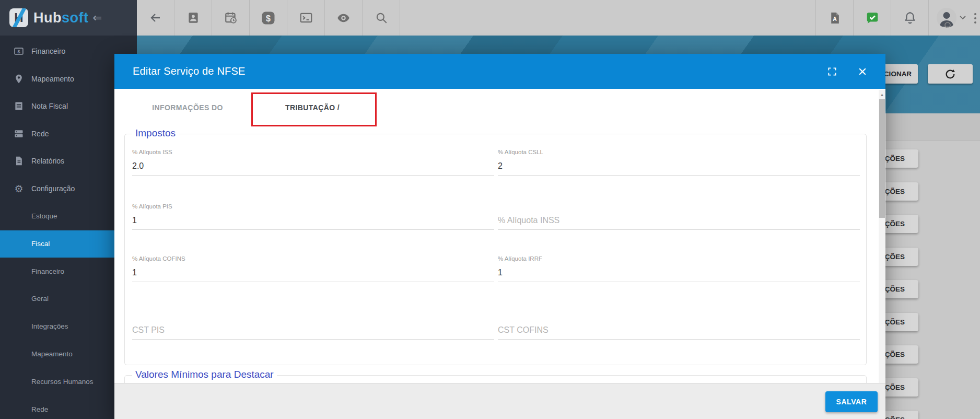 The width and height of the screenshot is (980, 419). I want to click on tab-tributacao-impostos: TRIBUTAÇÃO / IMPOSTOS, so click(312, 108).